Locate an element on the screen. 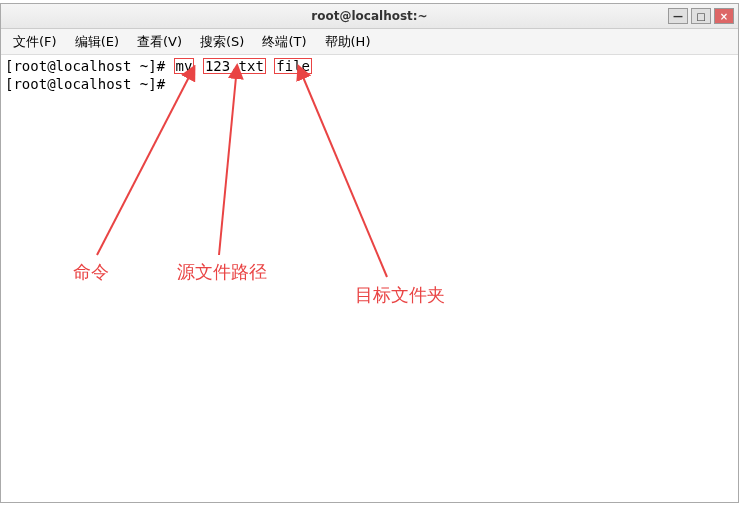  menu-view: 查看(V) is located at coordinates (160, 42).